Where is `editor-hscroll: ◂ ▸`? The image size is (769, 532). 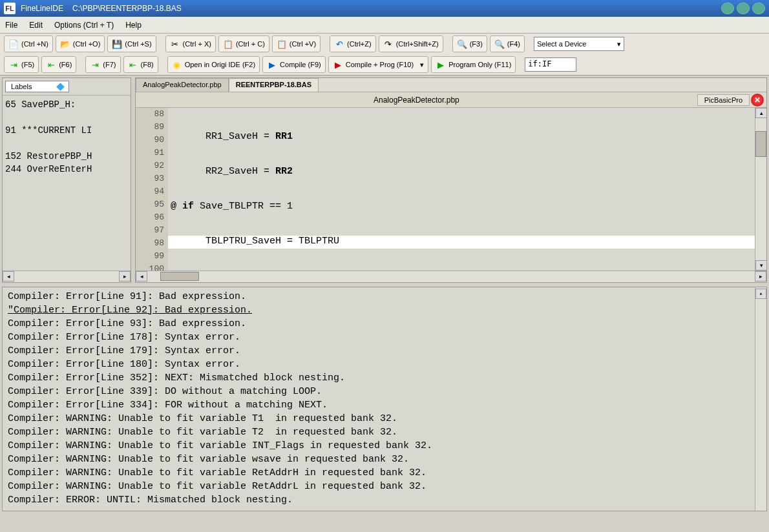
editor-hscroll: ◂ ▸ is located at coordinates (451, 276).